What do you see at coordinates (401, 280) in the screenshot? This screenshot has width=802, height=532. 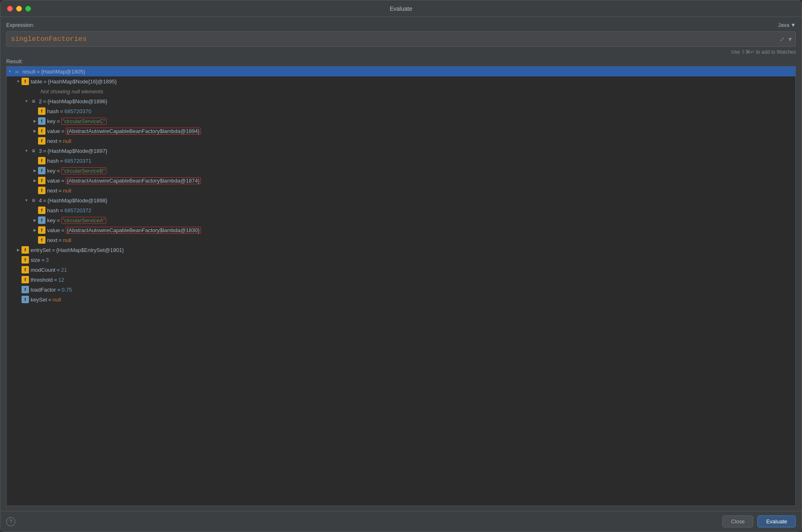 I see `tree-row: fthreshold = 12` at bounding box center [401, 280].